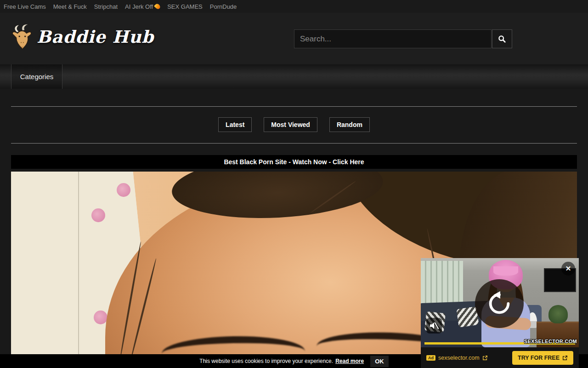 This screenshot has width=588, height=368. What do you see at coordinates (499, 304) in the screenshot?
I see `replay-button` at bounding box center [499, 304].